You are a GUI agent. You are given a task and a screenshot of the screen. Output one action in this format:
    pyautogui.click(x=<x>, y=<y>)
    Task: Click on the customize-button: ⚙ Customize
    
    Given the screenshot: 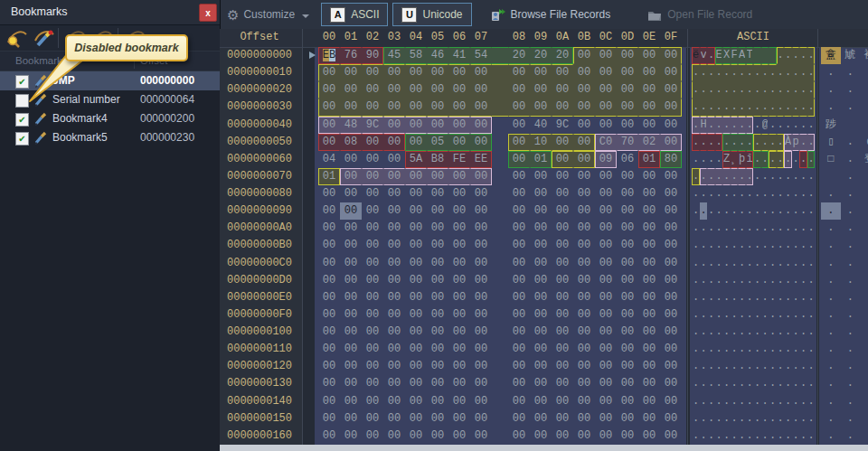 What is the action you would take?
    pyautogui.click(x=268, y=14)
    